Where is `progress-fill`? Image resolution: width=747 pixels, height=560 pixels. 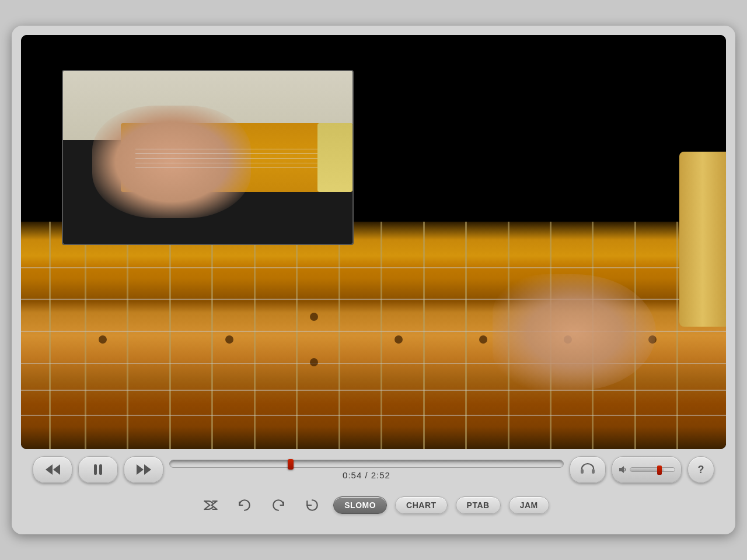 progress-fill is located at coordinates (231, 464).